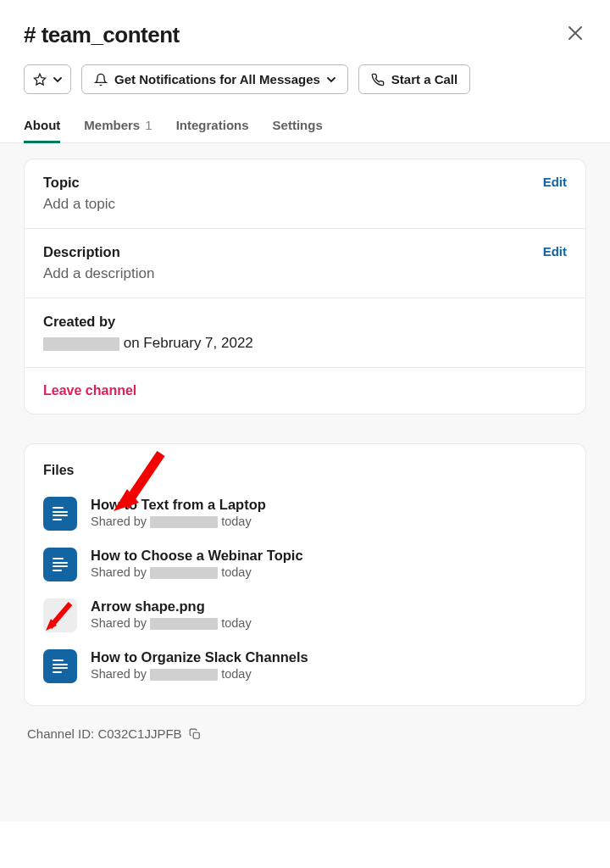  What do you see at coordinates (81, 344) in the screenshot?
I see `redacted-creator-name` at bounding box center [81, 344].